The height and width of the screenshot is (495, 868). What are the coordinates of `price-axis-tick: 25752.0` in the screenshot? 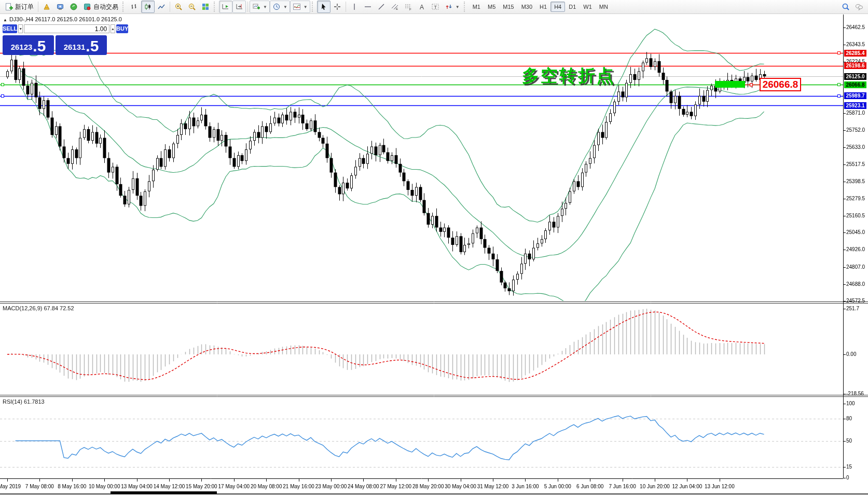 It's located at (856, 130).